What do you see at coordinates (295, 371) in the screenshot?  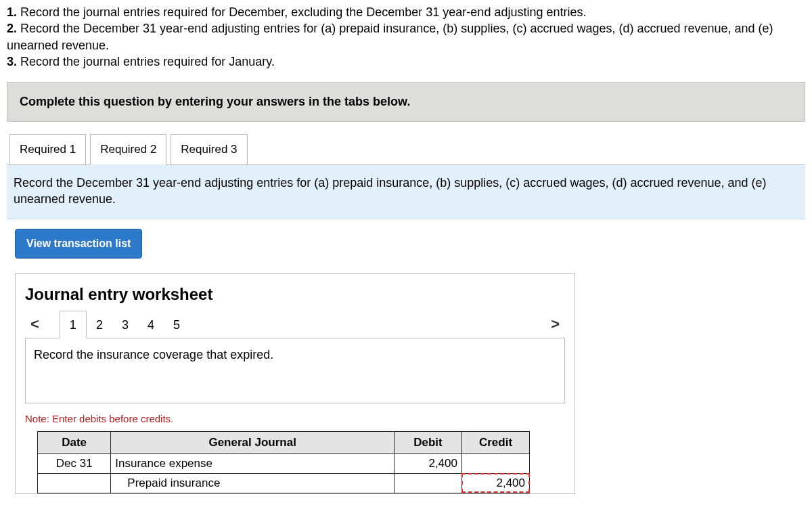 I see `entry-description: Record the insurance coverage that expir…` at bounding box center [295, 371].